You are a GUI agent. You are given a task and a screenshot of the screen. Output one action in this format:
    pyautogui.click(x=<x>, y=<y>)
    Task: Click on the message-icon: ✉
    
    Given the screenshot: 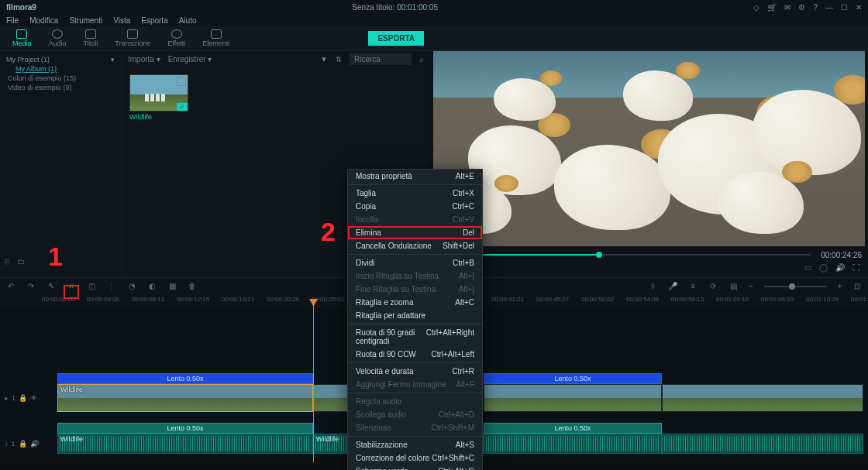 What is the action you would take?
    pyautogui.click(x=787, y=8)
    